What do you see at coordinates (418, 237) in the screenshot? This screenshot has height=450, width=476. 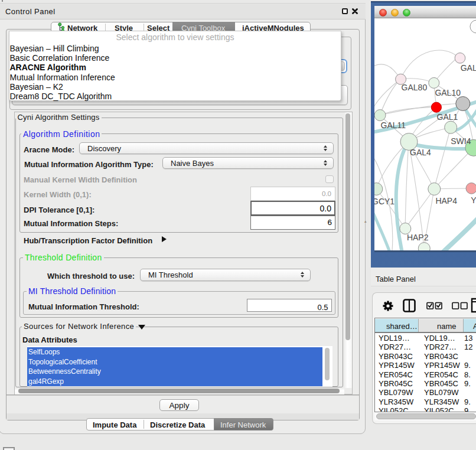 I see `svg-text: HAP2` at bounding box center [418, 237].